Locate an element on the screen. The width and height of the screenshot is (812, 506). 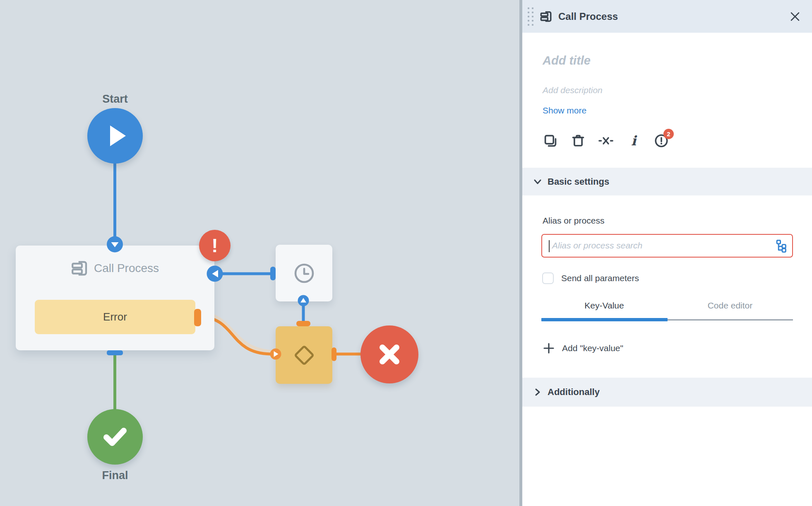
parameters-tabs: Key-Value Code editor is located at coordinates (667, 306).